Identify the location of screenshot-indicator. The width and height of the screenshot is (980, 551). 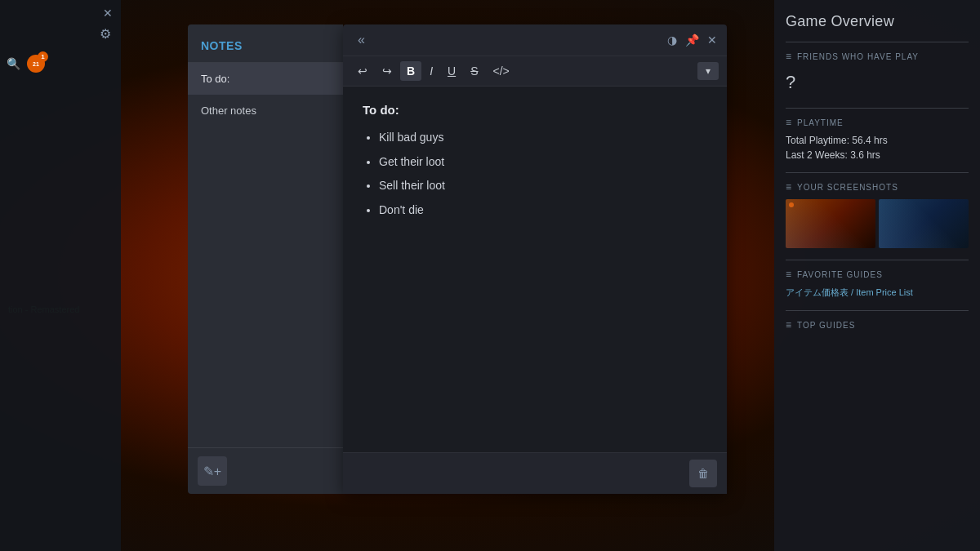
(791, 205).